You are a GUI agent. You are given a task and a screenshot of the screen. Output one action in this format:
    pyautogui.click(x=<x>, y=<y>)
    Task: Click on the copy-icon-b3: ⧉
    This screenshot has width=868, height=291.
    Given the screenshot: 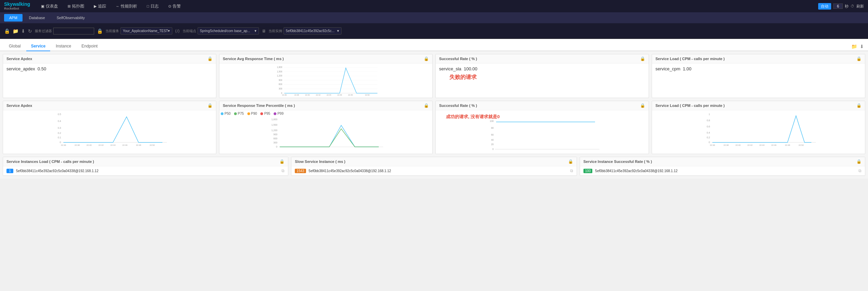 What is the action you would take?
    pyautogui.click(x=860, y=171)
    